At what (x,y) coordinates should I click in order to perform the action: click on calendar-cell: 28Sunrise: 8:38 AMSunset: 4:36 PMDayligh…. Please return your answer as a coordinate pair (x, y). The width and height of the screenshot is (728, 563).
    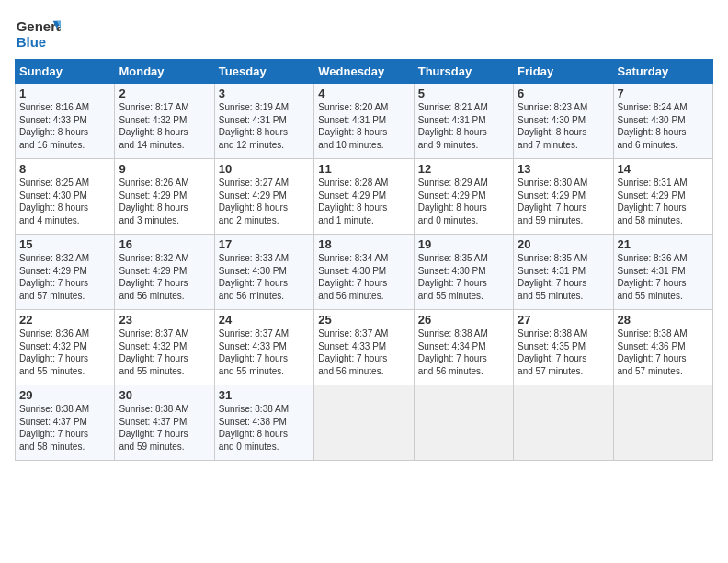
    Looking at the image, I should click on (663, 348).